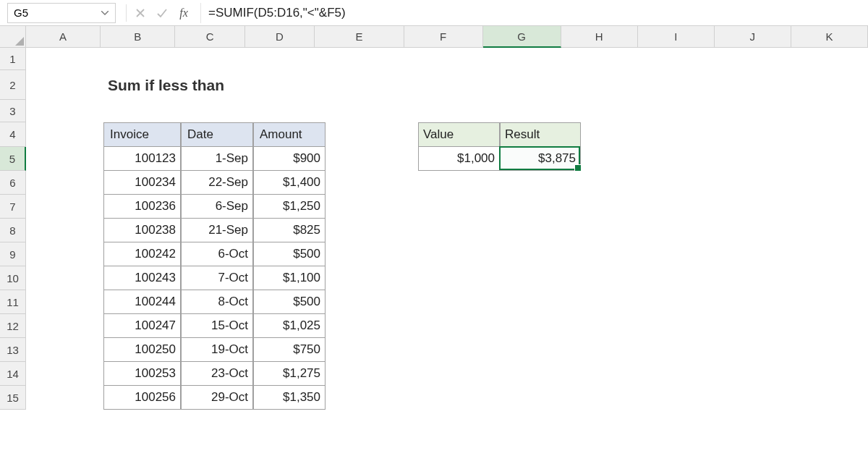 Image resolution: width=868 pixels, height=456 pixels. Describe the element at coordinates (13, 182) in the screenshot. I see `row-header-6: 6` at that location.